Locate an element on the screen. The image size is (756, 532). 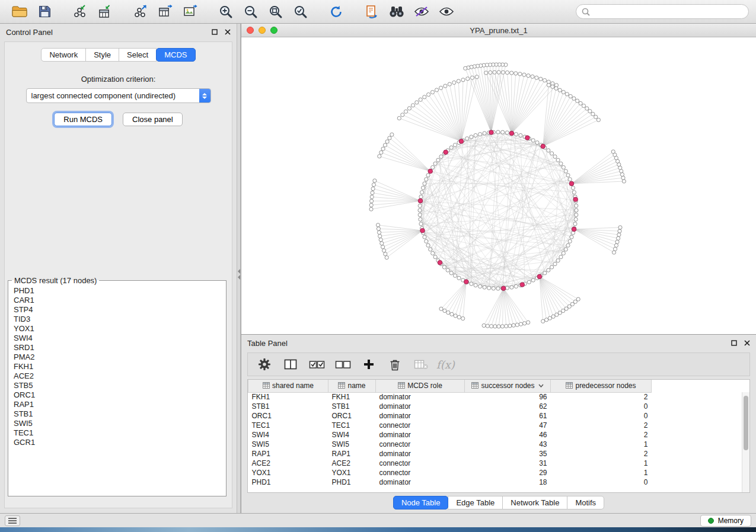
mcds-result-item: RAP1 is located at coordinates (120, 405).